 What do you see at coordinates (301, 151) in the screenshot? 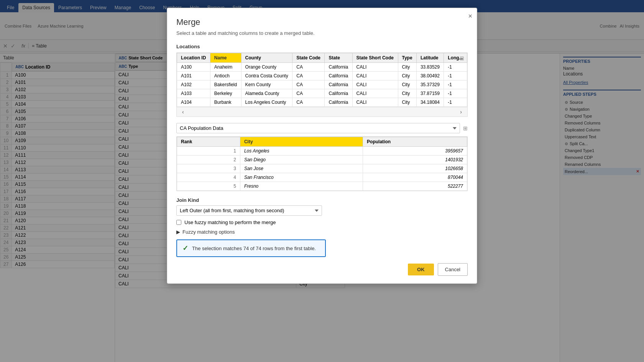
I see `st-city: Los Angeles` at bounding box center [301, 151].